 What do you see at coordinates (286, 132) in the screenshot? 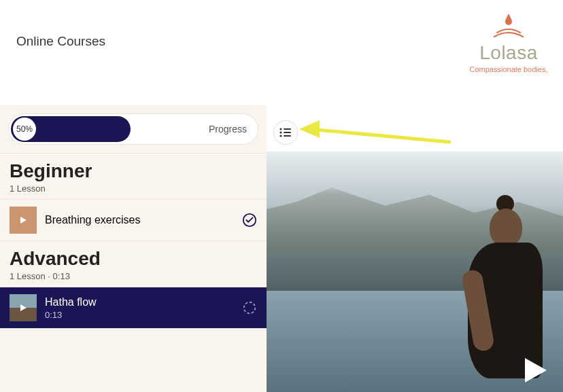
I see `toggle-sidebar-button` at bounding box center [286, 132].